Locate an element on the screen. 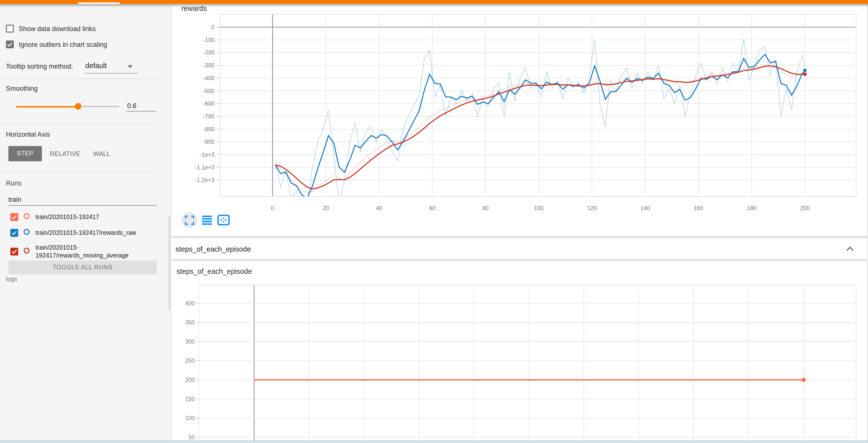 The height and width of the screenshot is (443, 868). tooltip-sorting-label: Tooltip sorting method: is located at coordinates (39, 66).